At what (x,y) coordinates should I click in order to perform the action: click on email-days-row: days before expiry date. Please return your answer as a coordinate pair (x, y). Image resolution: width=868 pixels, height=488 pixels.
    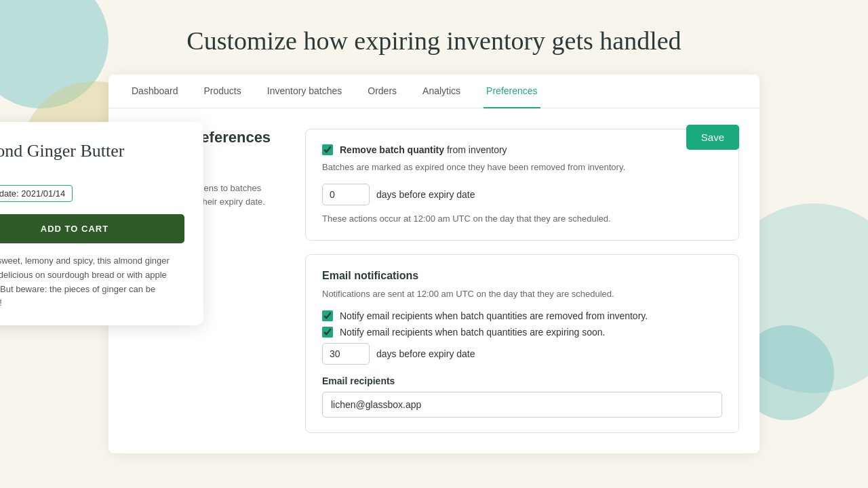
    Looking at the image, I should click on (522, 354).